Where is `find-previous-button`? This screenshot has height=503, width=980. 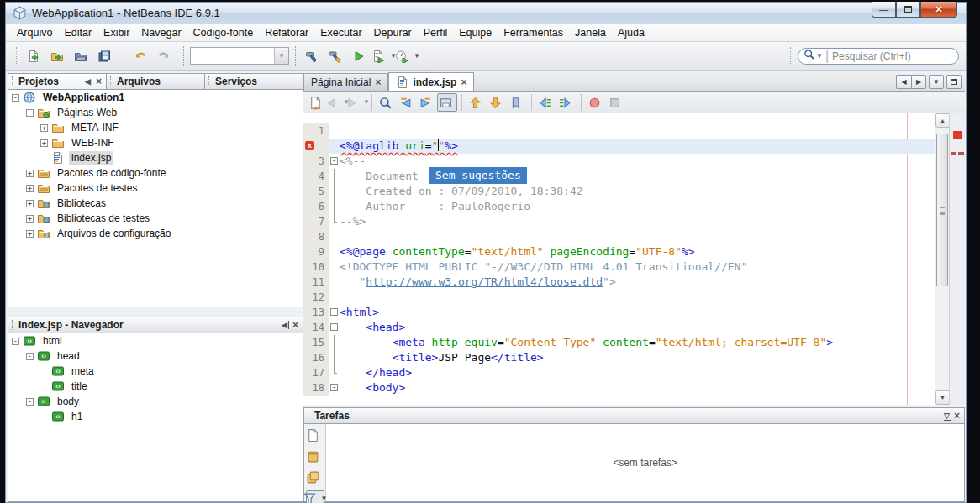 find-previous-button is located at coordinates (407, 102).